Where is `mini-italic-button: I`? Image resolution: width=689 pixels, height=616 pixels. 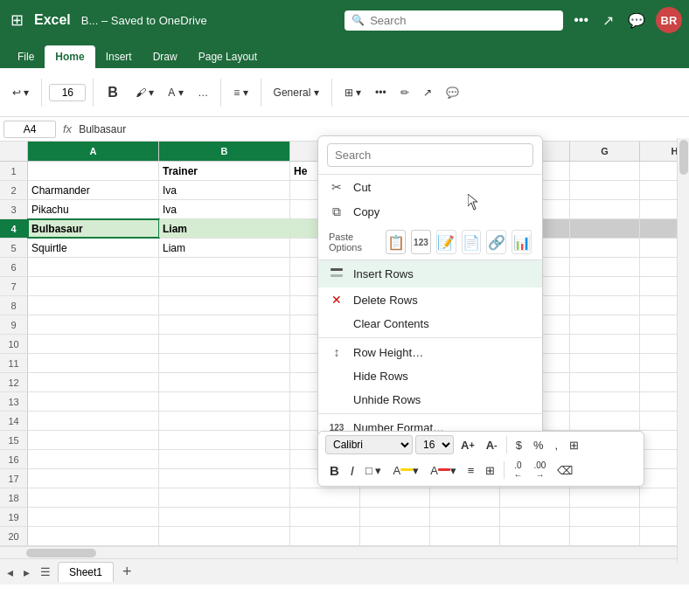 mini-italic-button: I is located at coordinates (352, 470).